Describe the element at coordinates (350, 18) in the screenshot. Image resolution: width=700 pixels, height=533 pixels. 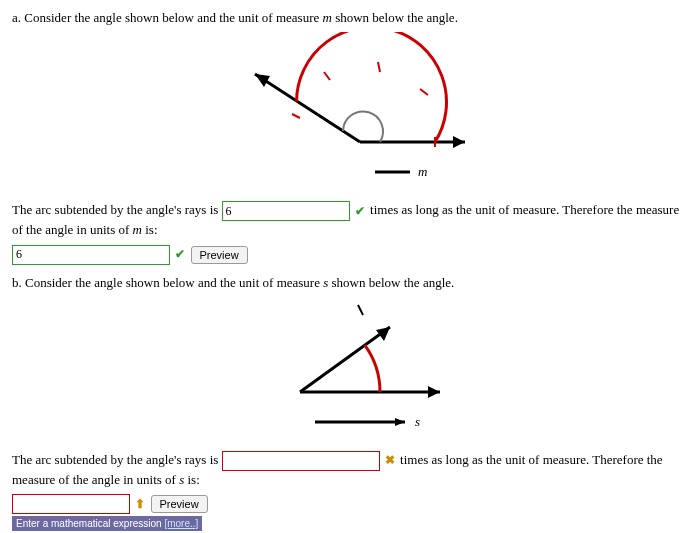
I see `part-a-prompt: a. Consider the angle shown below and th…` at that location.